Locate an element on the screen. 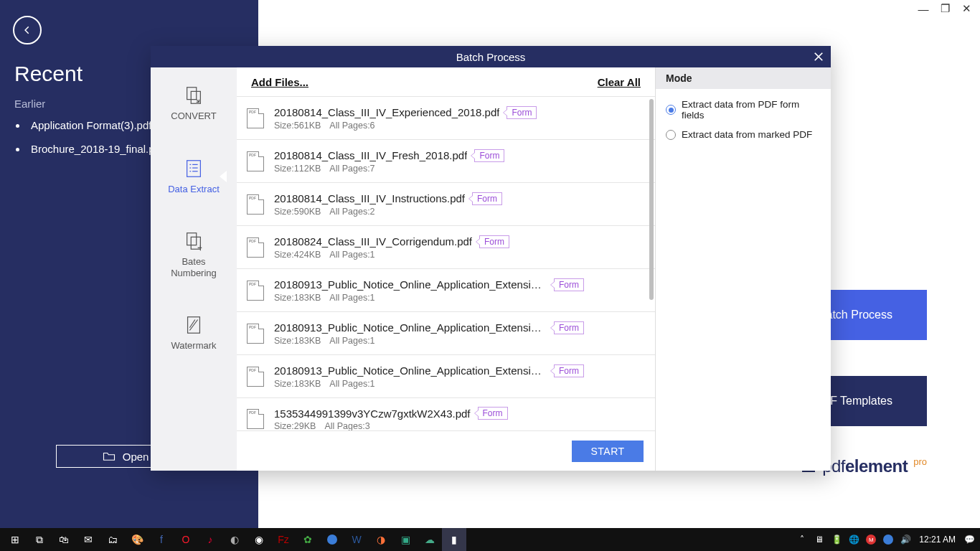  start-menu: ⊞ is located at coordinates (15, 540).